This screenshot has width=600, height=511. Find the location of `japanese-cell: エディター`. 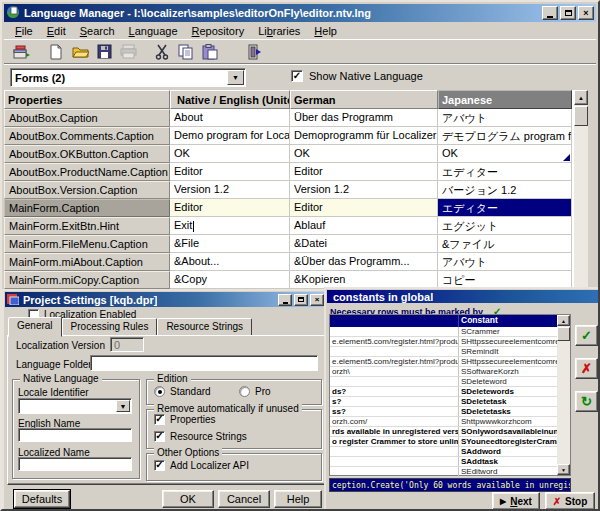

japanese-cell: エディター is located at coordinates (505, 172).